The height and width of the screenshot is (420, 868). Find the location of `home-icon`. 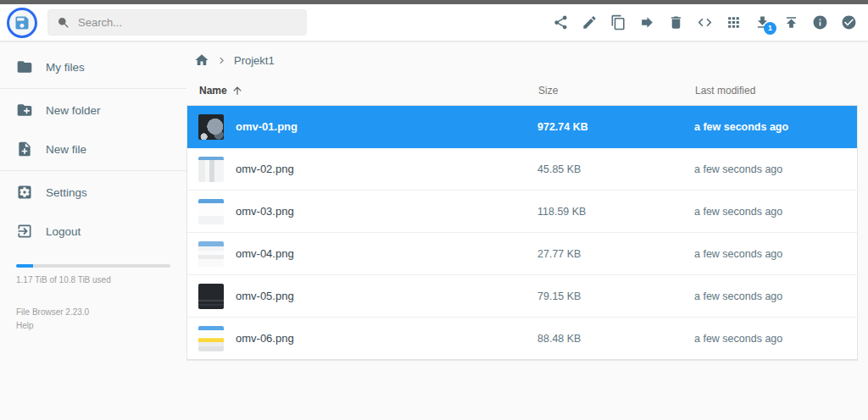

home-icon is located at coordinates (202, 60).